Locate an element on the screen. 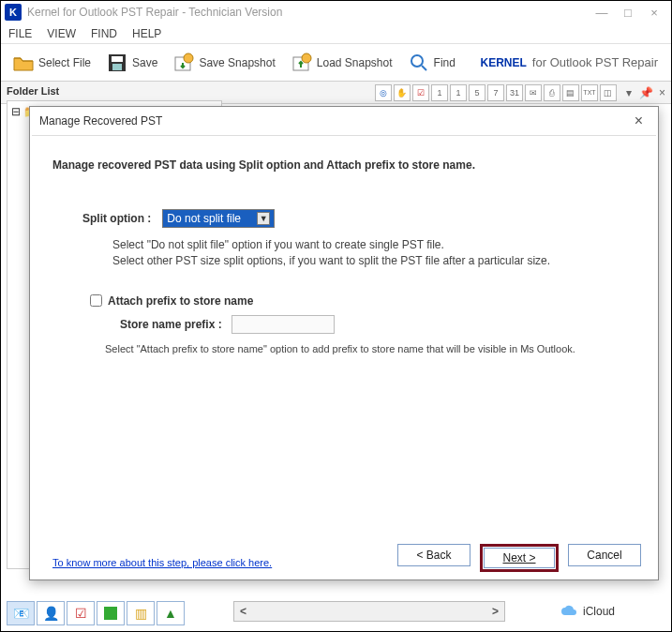  cal1-icon: 1 is located at coordinates (440, 93).